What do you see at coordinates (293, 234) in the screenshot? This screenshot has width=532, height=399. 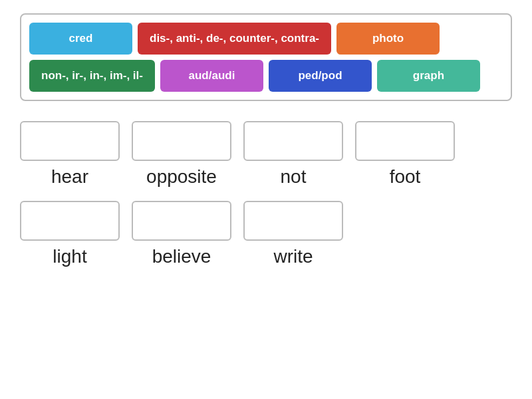 I see `word-item-write: write` at bounding box center [293, 234].